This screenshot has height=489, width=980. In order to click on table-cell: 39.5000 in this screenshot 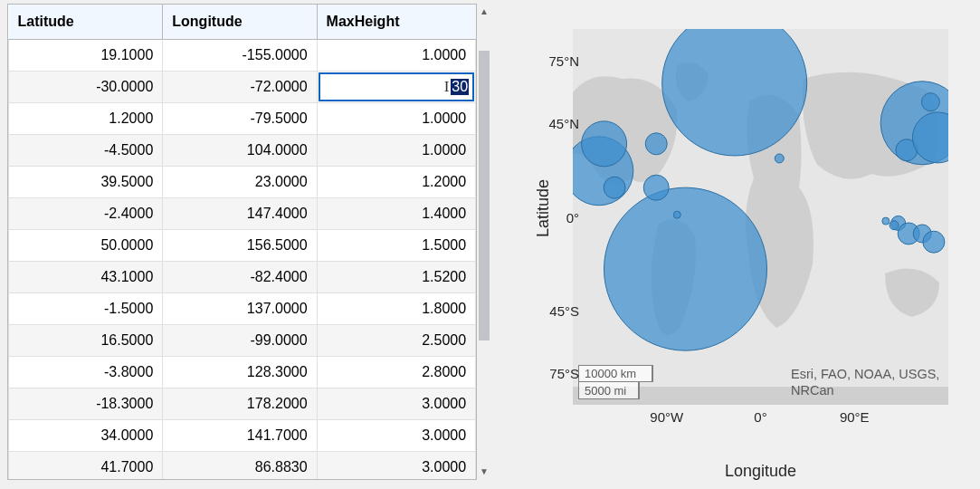, I will do `click(86, 183)`.